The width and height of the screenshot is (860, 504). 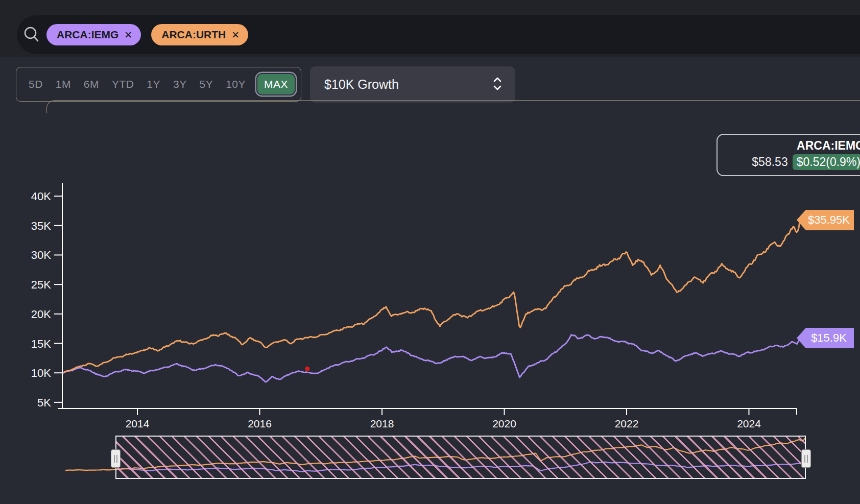 What do you see at coordinates (41, 344) in the screenshot?
I see `y-axis-label: 15K` at bounding box center [41, 344].